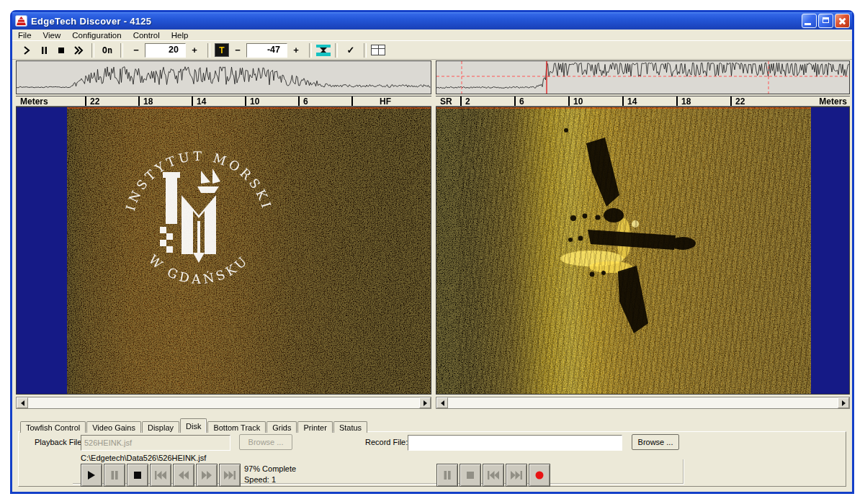  What do you see at coordinates (296, 50) in the screenshot?
I see `threshold-increase-button: +` at bounding box center [296, 50].